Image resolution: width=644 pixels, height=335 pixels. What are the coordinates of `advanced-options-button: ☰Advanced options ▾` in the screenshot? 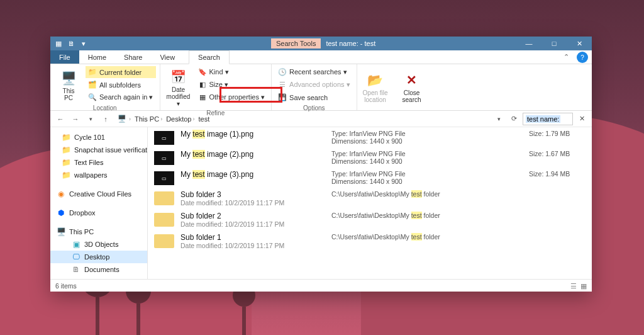 It's located at (314, 84).